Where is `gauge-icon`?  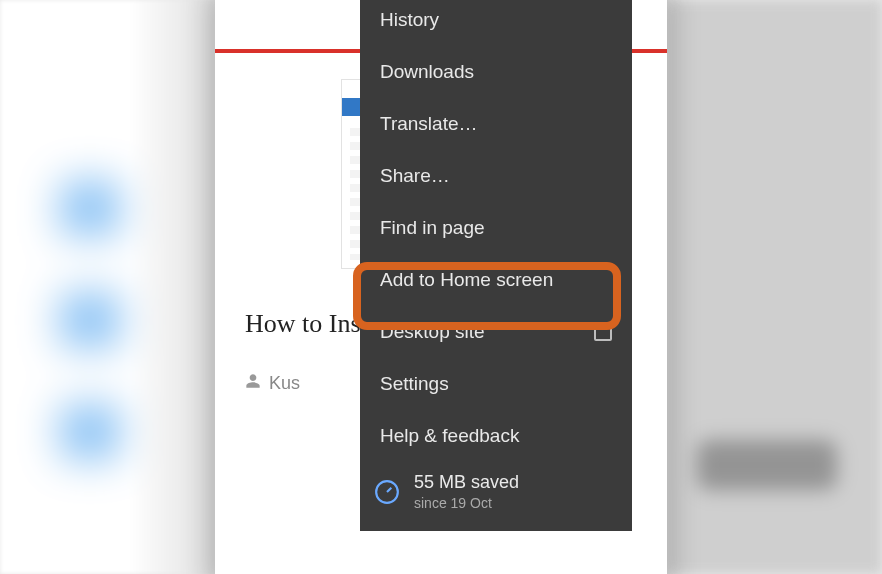
gauge-icon is located at coordinates (387, 492).